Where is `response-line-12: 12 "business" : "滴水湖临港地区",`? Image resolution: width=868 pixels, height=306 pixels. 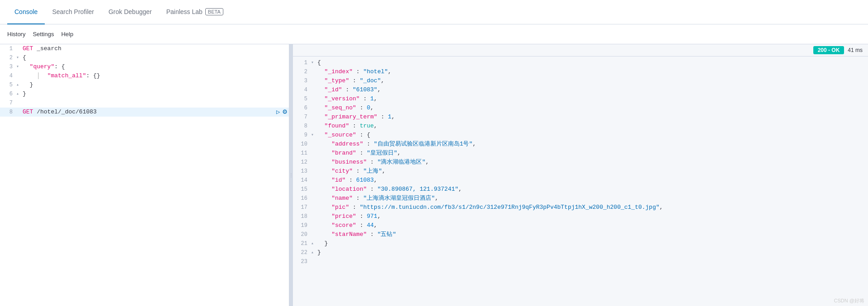
response-line-12: 12 "business" : "滴水湖临港地区", is located at coordinates (580, 162).